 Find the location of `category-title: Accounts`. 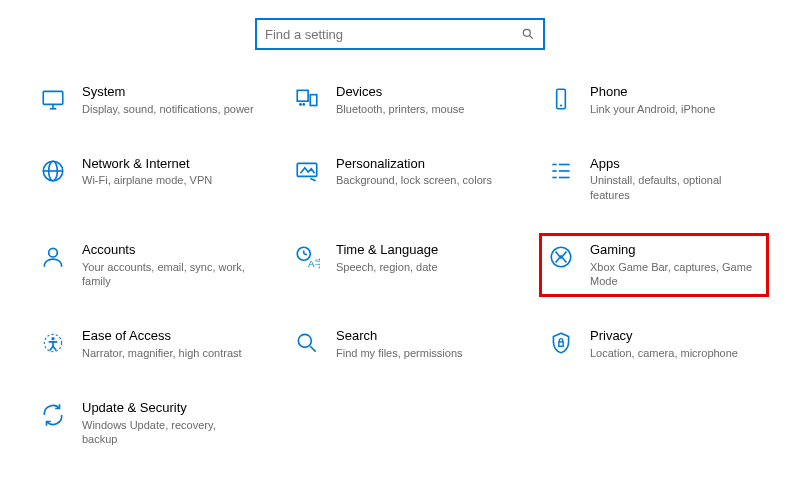

category-title: Accounts is located at coordinates (168, 250).